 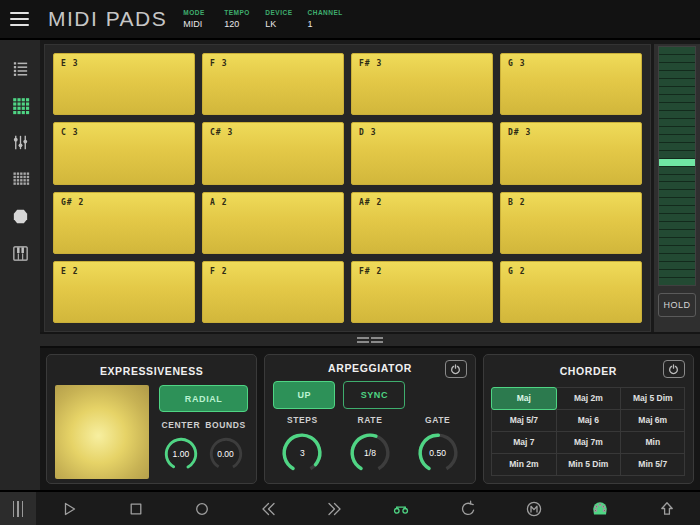 I want to click on undo-icon, so click(x=468, y=509).